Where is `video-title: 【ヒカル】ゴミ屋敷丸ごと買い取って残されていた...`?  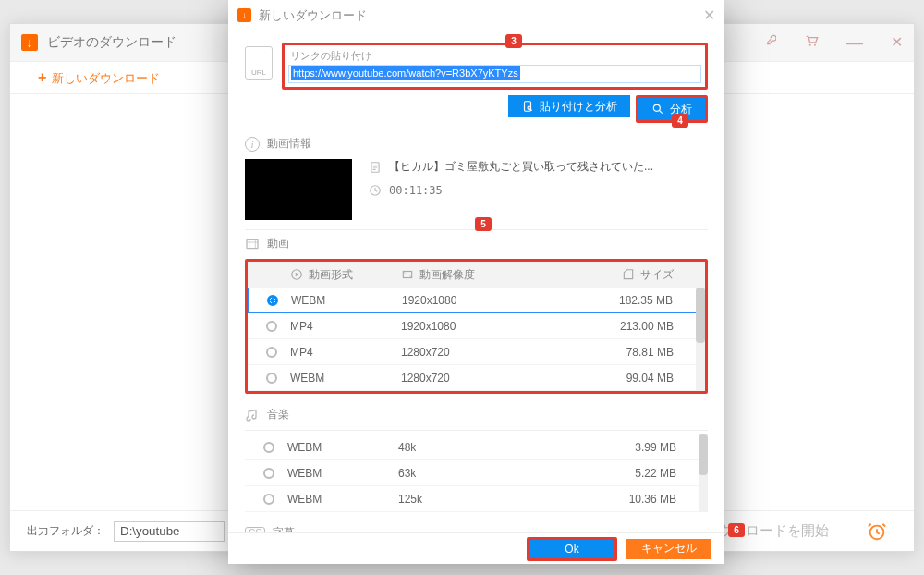
video-title: 【ヒカル】ゴミ屋敷丸ごと買い取って残されていた... is located at coordinates (521, 166).